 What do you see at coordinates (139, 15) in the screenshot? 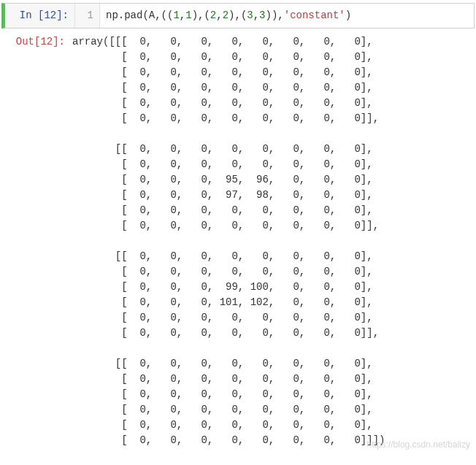
I see `code-part: np.pad(A,((` at bounding box center [139, 15].